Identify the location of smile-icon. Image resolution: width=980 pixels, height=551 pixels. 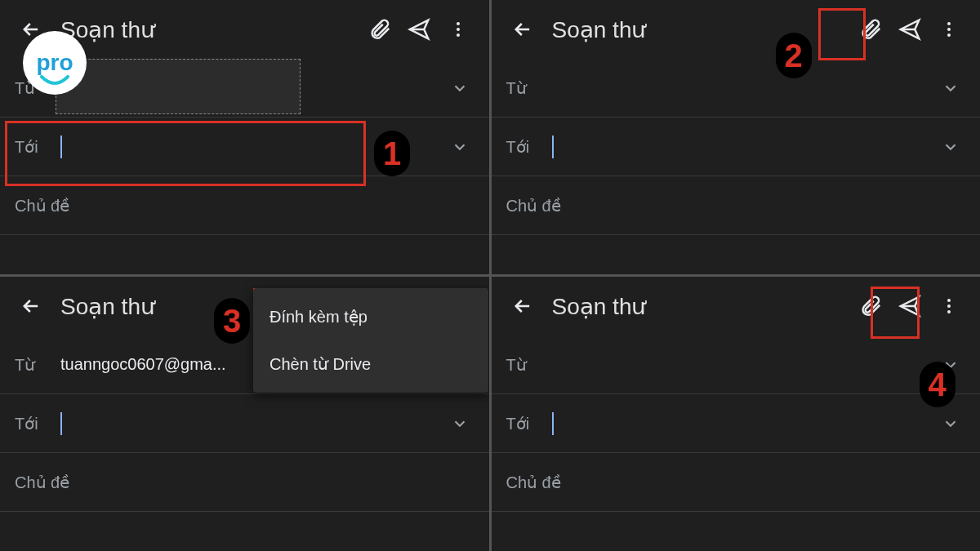
(55, 81).